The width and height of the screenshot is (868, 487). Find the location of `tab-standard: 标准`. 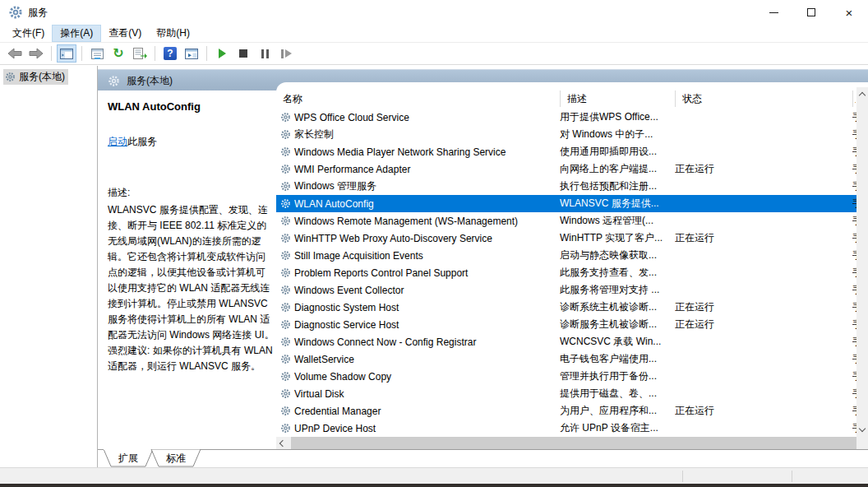

tab-standard: 标准 is located at coordinates (176, 458).